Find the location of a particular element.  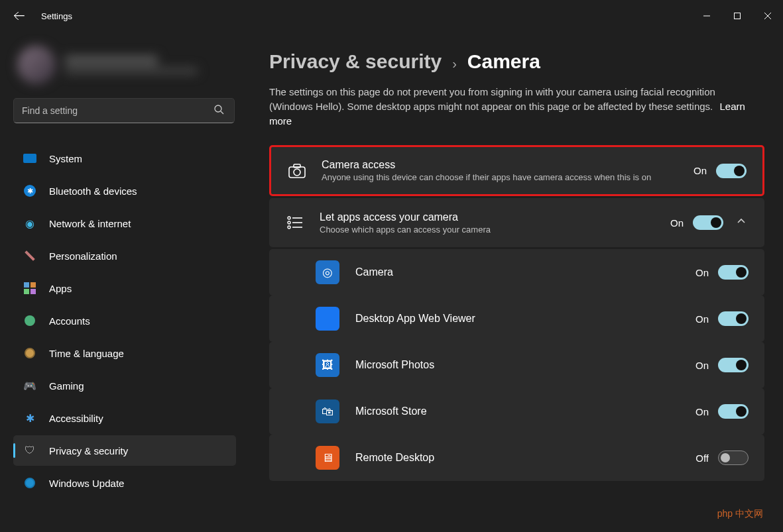

app-icon: 🖼 is located at coordinates (328, 365).